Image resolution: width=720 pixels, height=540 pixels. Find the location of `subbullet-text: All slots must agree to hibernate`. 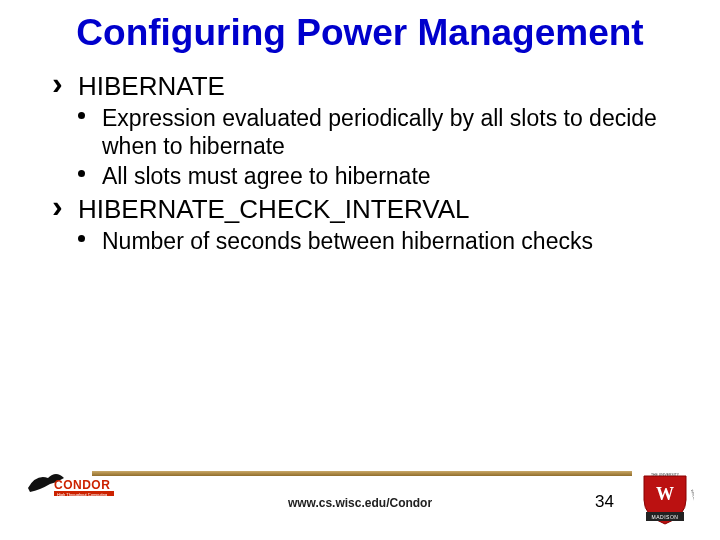

subbullet-text: All slots must agree to hibernate is located at coordinates (266, 176).